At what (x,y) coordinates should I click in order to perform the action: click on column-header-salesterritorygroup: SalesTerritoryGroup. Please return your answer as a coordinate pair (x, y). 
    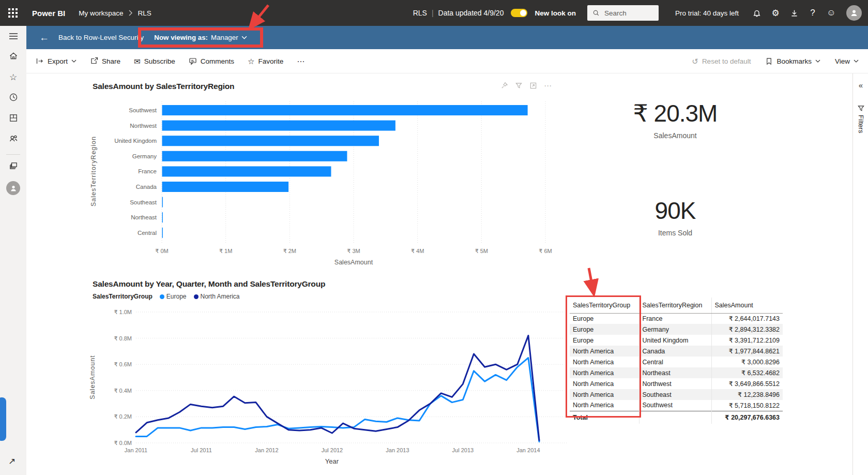
    Looking at the image, I should click on (604, 305).